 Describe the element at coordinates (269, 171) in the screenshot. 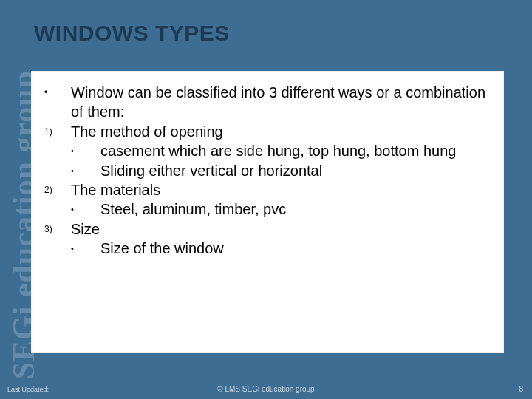

I see `sub1b-row: • Sliding either vertical or horizontal` at that location.